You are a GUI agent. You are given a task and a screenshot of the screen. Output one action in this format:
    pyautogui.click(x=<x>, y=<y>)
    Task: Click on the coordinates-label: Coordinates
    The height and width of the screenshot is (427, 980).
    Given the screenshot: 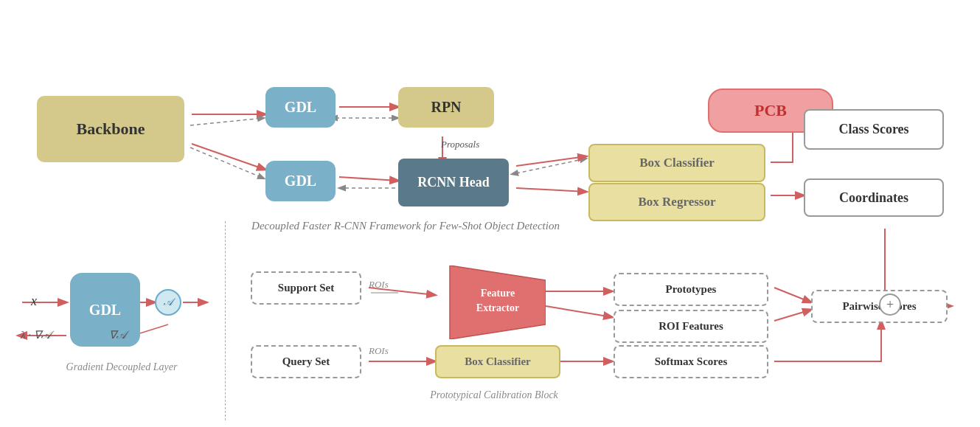 What is the action you would take?
    pyautogui.click(x=874, y=198)
    